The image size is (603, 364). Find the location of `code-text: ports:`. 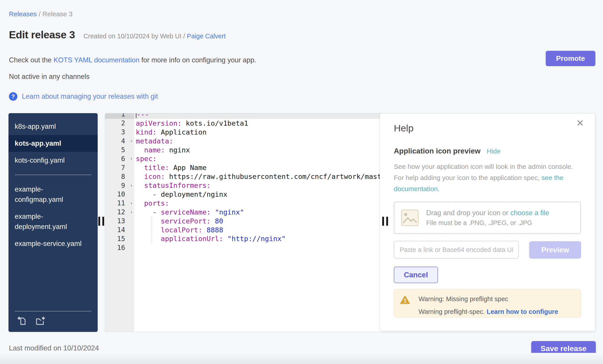

code-text: ports: is located at coordinates (152, 203).